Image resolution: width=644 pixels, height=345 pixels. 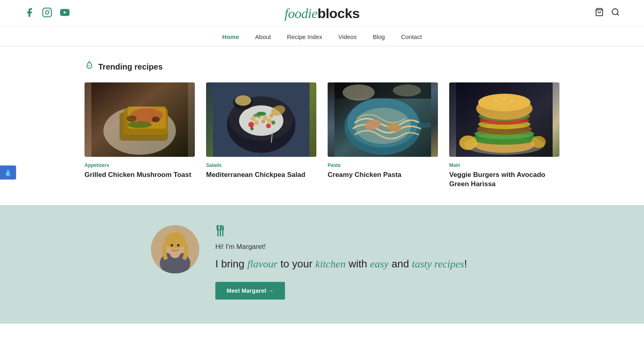 What do you see at coordinates (438, 264) in the screenshot?
I see `tagline-italic-4: tasty recipes` at bounding box center [438, 264].